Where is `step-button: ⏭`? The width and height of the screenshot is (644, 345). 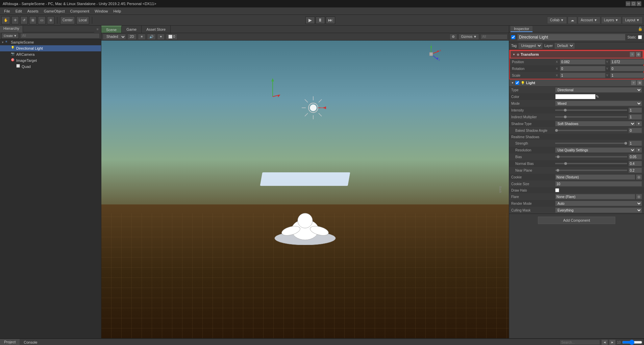 step-button: ⏭ is located at coordinates (330, 20).